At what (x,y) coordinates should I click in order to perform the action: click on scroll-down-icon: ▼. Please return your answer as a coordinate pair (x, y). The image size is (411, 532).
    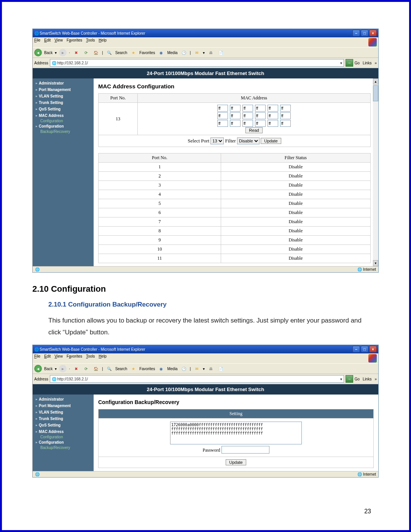
    Looking at the image, I should click on (376, 263).